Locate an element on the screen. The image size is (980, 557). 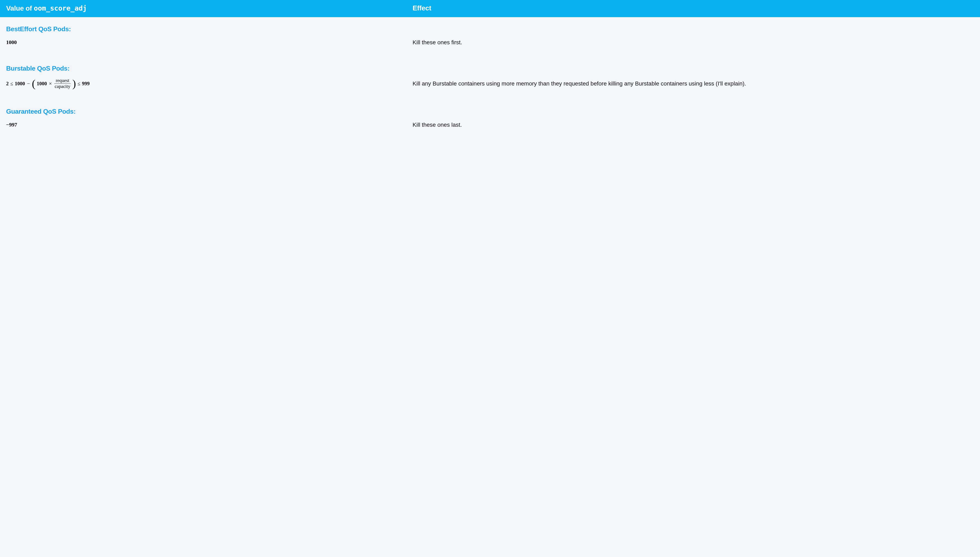
fraction: request capacity is located at coordinates (63, 84).